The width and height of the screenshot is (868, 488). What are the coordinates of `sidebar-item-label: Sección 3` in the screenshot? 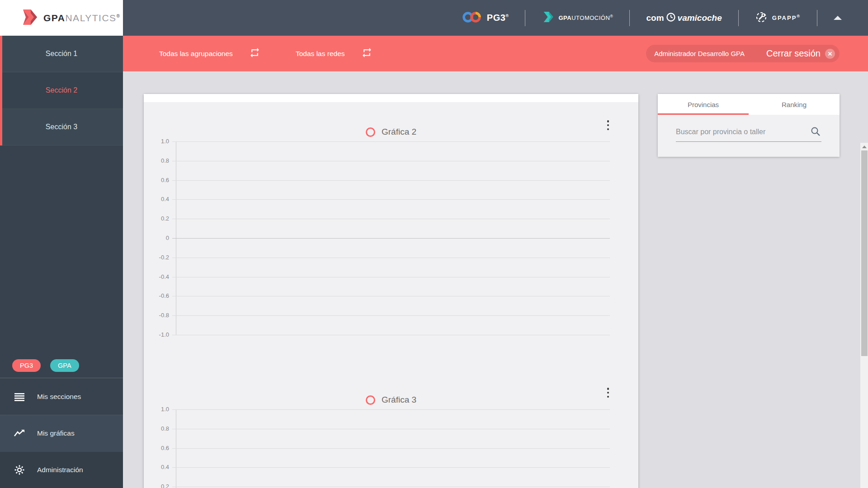 It's located at (61, 127).